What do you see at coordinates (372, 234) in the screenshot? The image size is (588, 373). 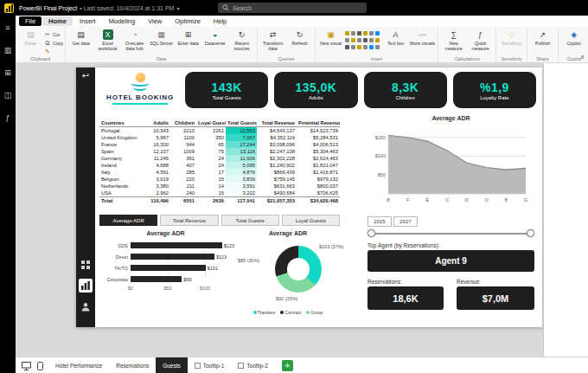 I see `slicer-handle-left` at bounding box center [372, 234].